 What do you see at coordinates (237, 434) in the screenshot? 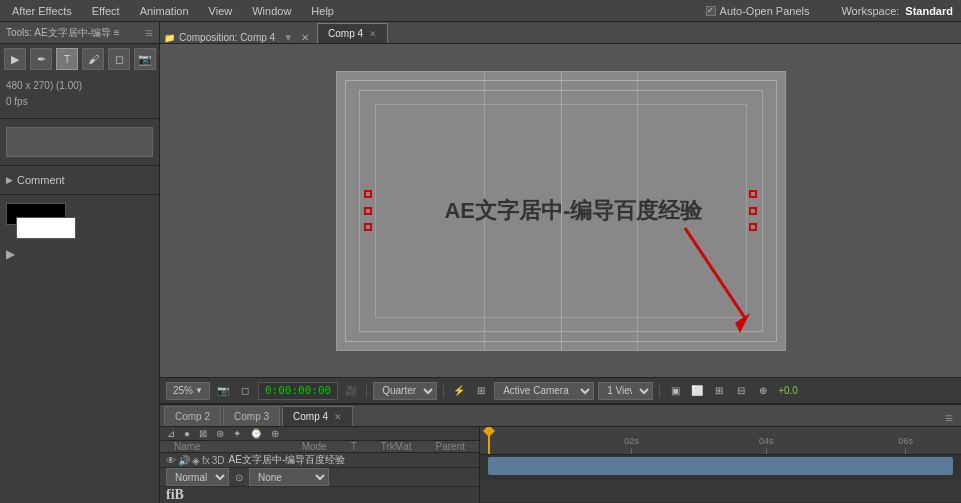
I see `tl-effect-btn: ✦` at bounding box center [237, 434].